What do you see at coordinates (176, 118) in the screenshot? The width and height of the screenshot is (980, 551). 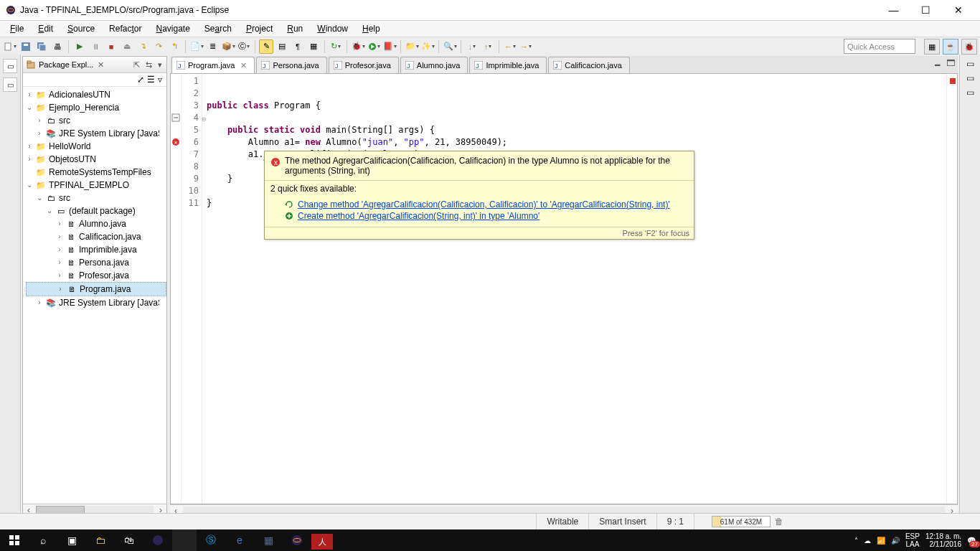 I see `fold-expand-icon` at bounding box center [176, 118].